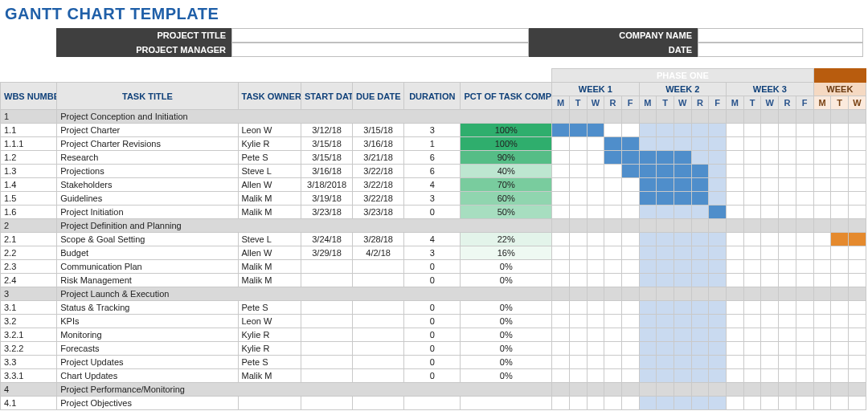 This screenshot has height=411, width=868. Describe the element at coordinates (327, 172) in the screenshot. I see `start-date-cell: 3/16/18` at that location.